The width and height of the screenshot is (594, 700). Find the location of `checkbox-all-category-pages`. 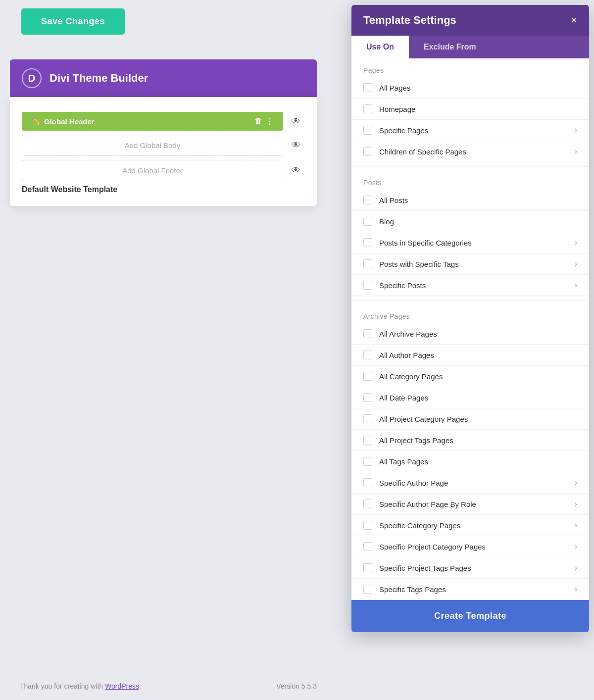

checkbox-all-category-pages is located at coordinates (368, 376).